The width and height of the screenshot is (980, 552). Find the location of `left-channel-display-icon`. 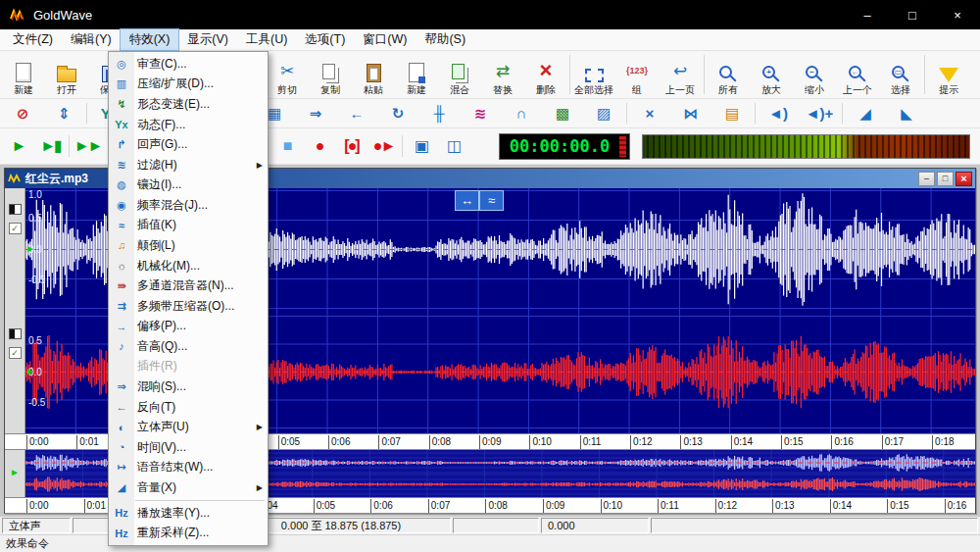

left-channel-display-icon is located at coordinates (16, 210).